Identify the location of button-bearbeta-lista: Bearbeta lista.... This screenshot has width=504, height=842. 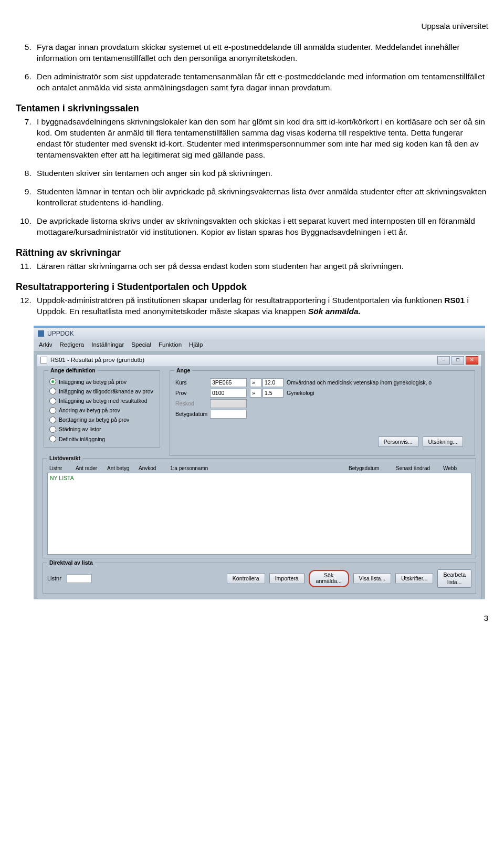
(455, 578).